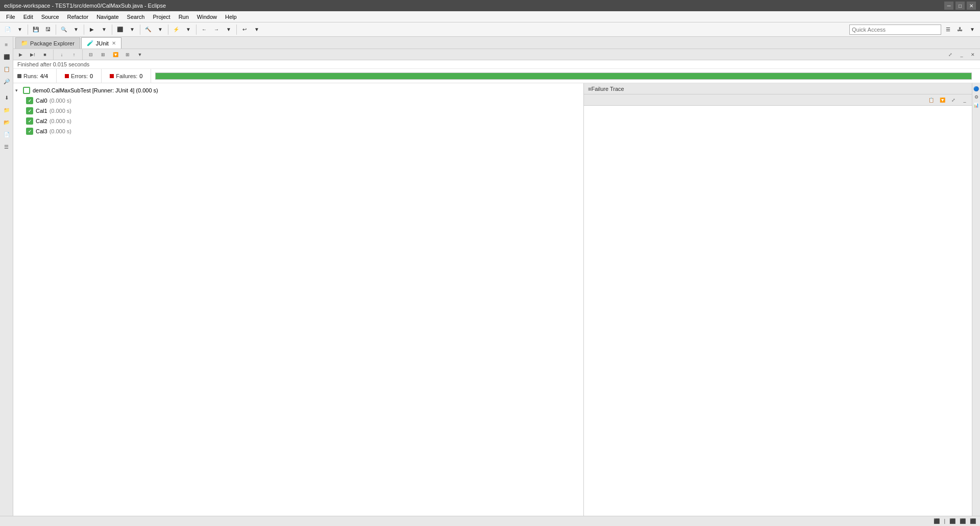 Image resolution: width=980 pixels, height=526 pixels. What do you see at coordinates (8, 30) in the screenshot?
I see `new-button: 📄` at bounding box center [8, 30].